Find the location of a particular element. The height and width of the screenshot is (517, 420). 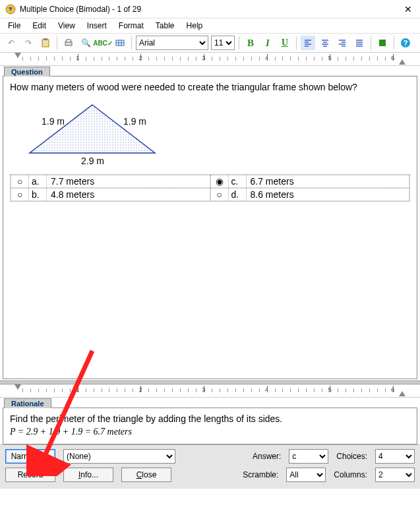

choice-a-text: 7.7 meters is located at coordinates (128, 181).